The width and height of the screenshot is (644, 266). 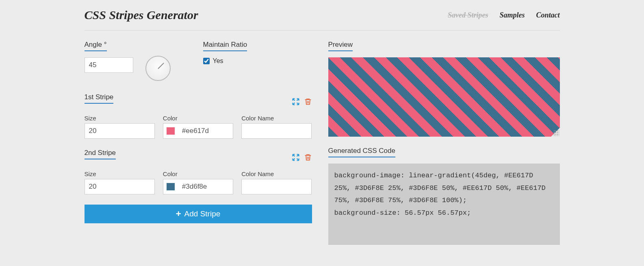 I want to click on top-nav: Saved Stripes Samples Contact, so click(x=504, y=15).